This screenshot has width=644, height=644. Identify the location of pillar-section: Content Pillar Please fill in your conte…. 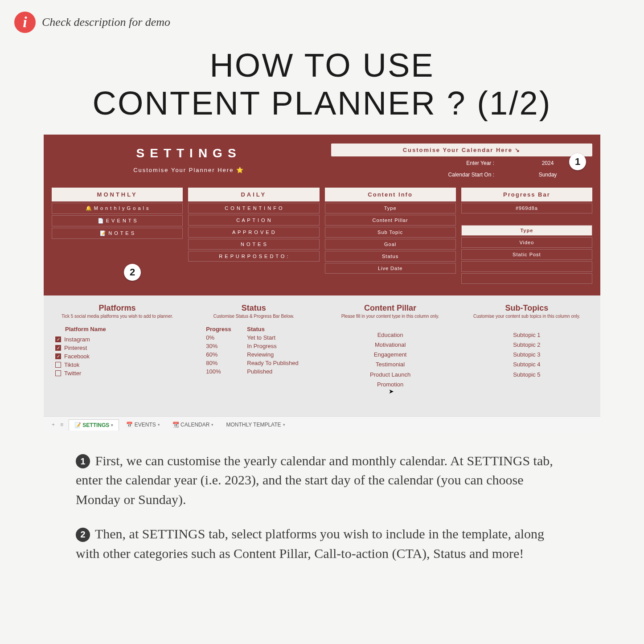
(390, 347).